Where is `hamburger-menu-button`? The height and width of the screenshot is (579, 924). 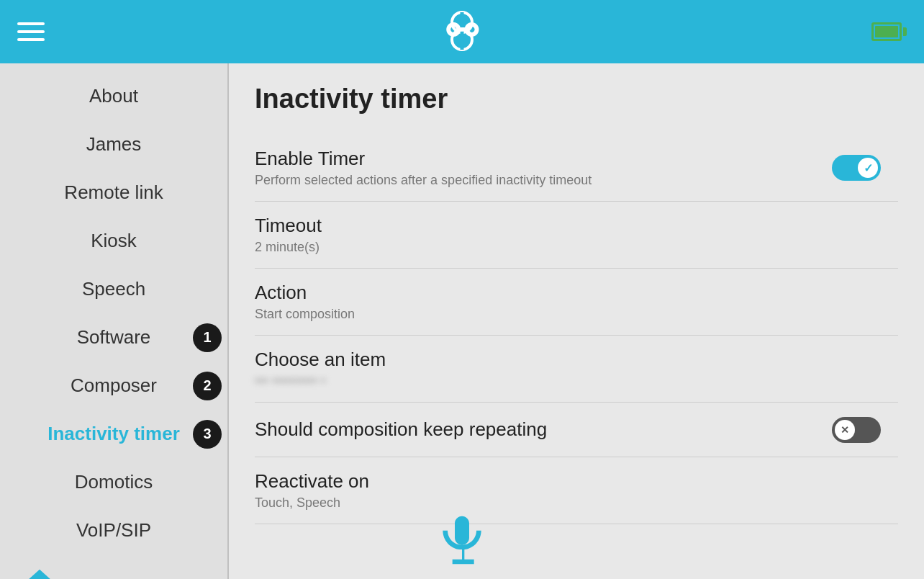
hamburger-menu-button is located at coordinates (31, 32).